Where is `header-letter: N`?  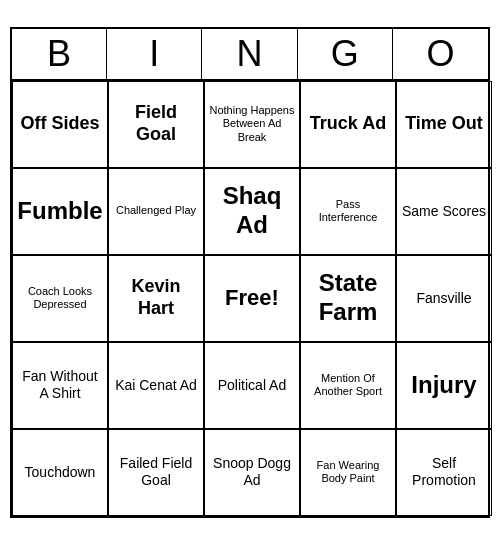 header-letter: N is located at coordinates (250, 54).